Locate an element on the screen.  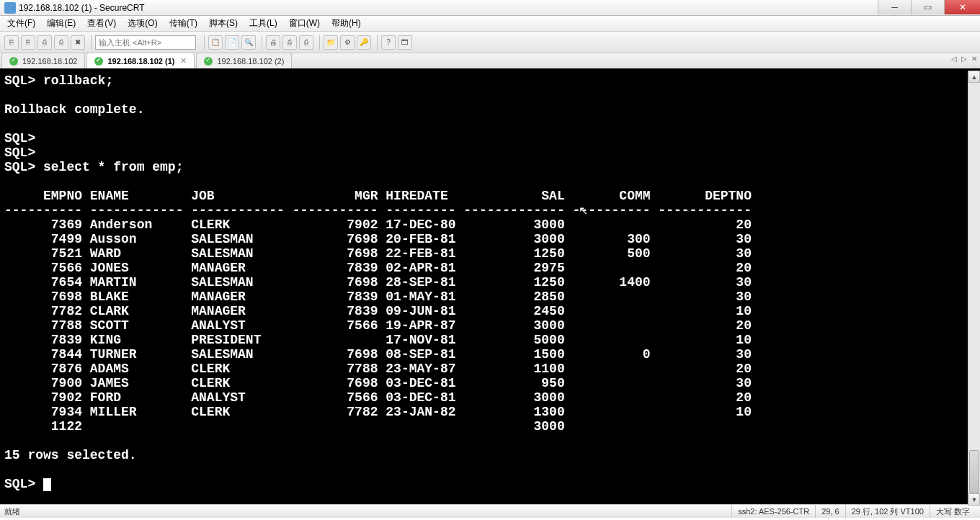
menubar: 文件(F) 编辑(E) 查看(V) 选项(O) 传输(T) 脚本(S) 工具(L… is located at coordinates (490, 24).